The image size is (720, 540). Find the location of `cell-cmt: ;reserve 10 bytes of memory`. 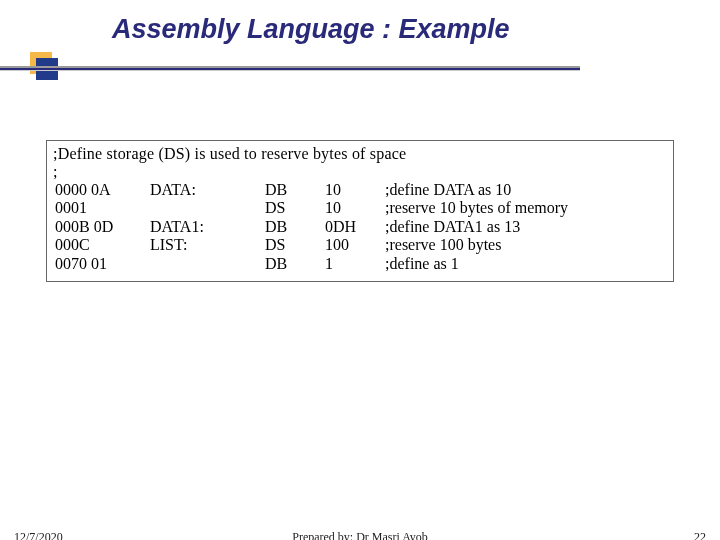

cell-cmt: ;reserve 10 bytes of memory is located at coordinates (525, 208).